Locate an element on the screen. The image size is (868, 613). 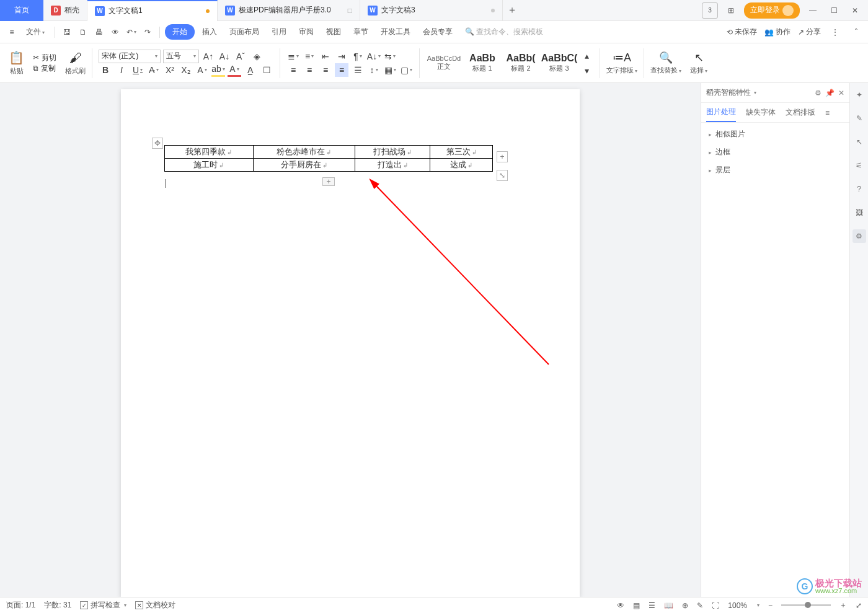
collapse-ribbon-icon: ˆ is located at coordinates (856, 32).